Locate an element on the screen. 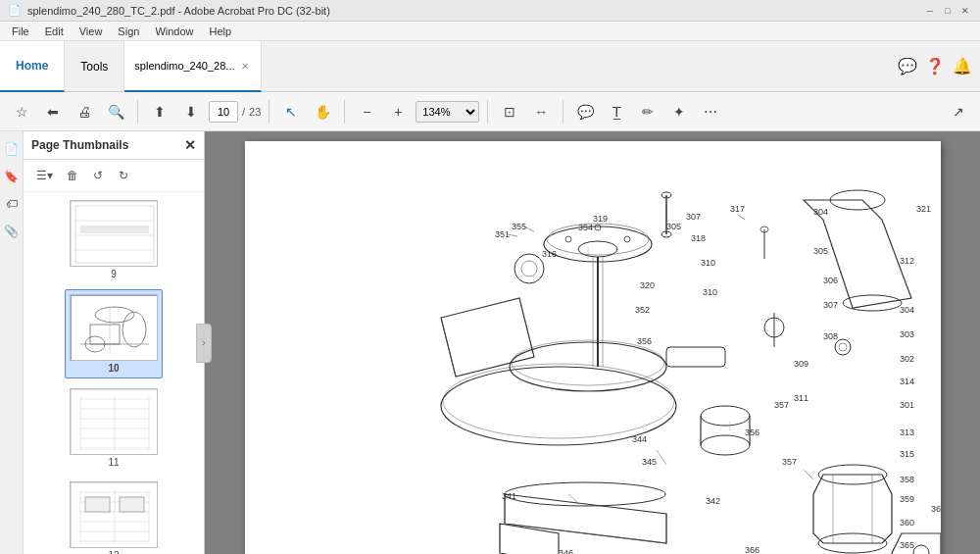  sep2 is located at coordinates (269, 112).